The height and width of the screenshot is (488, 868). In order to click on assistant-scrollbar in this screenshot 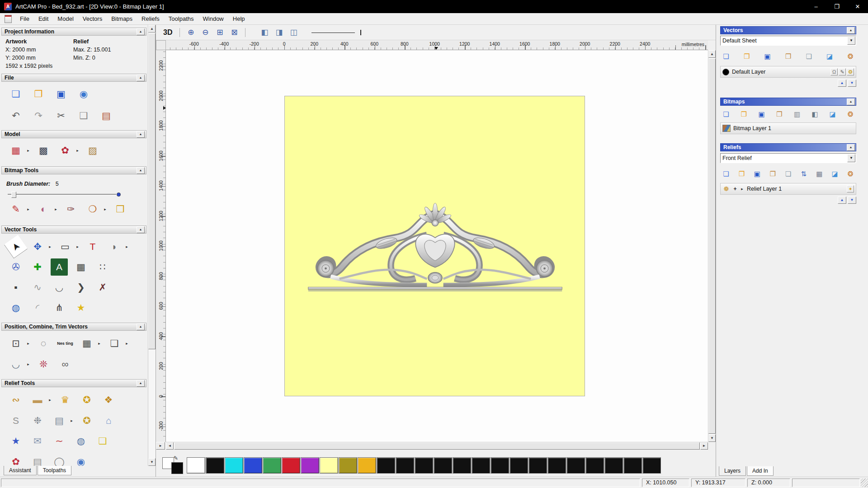, I will do `click(152, 245)`.